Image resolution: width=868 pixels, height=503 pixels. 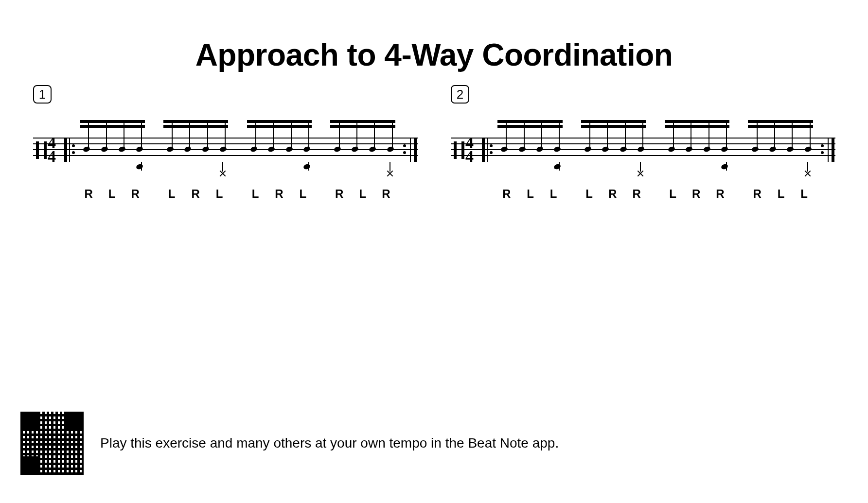 What do you see at coordinates (643, 149) in the screenshot?
I see `staff-2: 4 4` at bounding box center [643, 149].